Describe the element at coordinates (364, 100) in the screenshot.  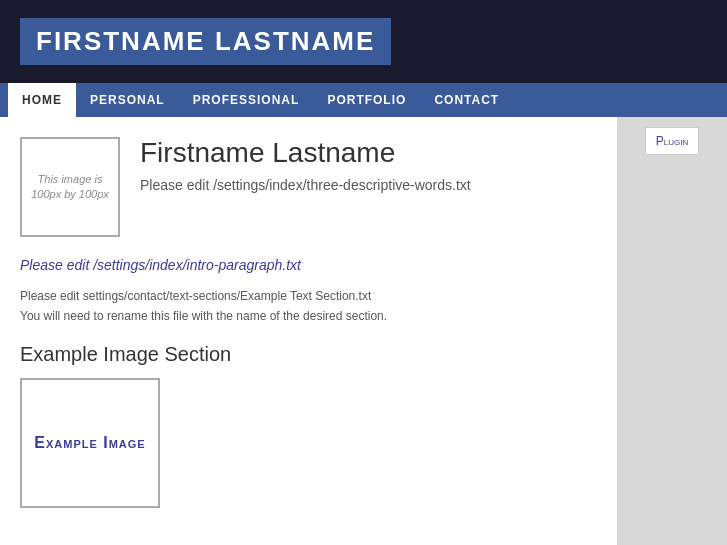
I see `navigation: HOME PERSONAL PROFESSIONAL PORTFOLIO CON…` at that location.